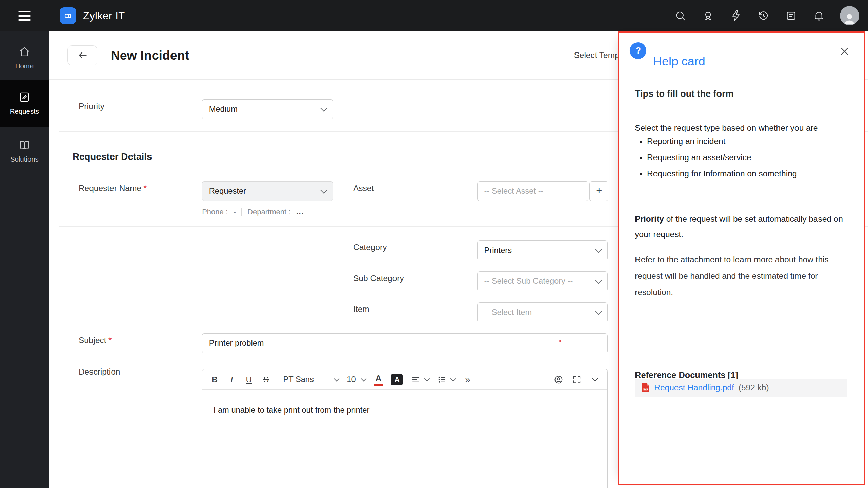 This screenshot has height=488, width=868. What do you see at coordinates (24, 52) in the screenshot?
I see `home-icon` at bounding box center [24, 52].